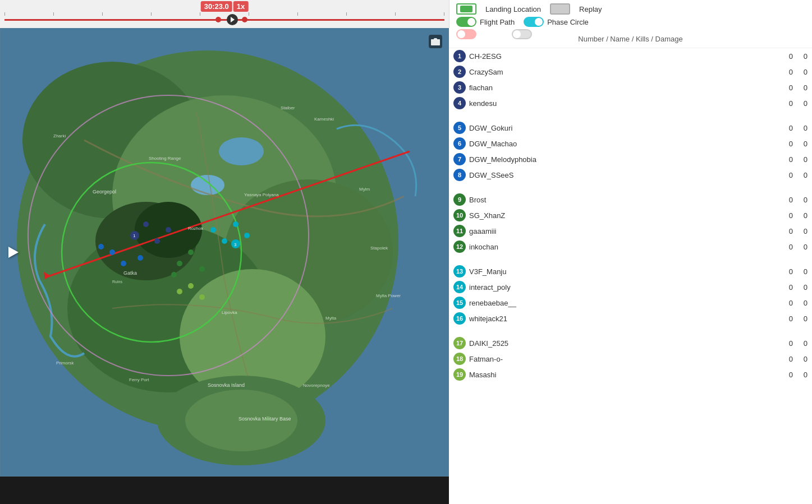 The width and height of the screenshot is (812, 504). What do you see at coordinates (388, 296) in the screenshot?
I see `svg-text: Mylta Power` at bounding box center [388, 296].